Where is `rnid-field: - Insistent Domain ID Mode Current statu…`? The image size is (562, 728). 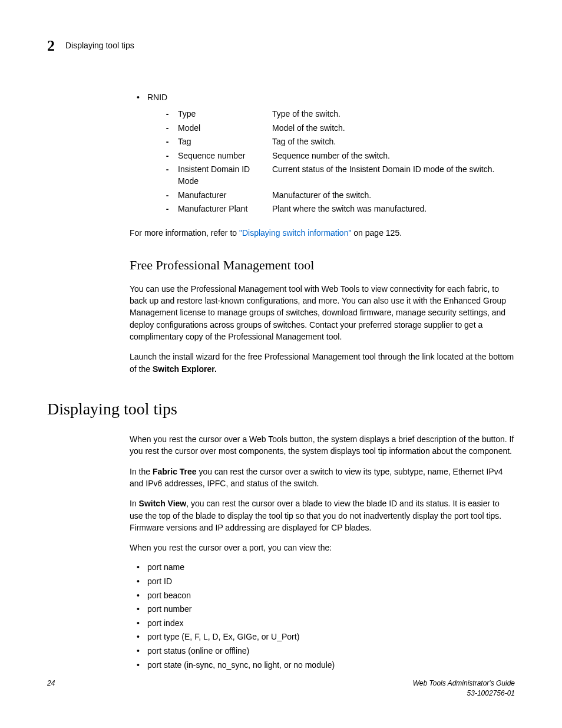 rnid-field: - Insistent Domain ID Mode Current statu… is located at coordinates (340, 176).